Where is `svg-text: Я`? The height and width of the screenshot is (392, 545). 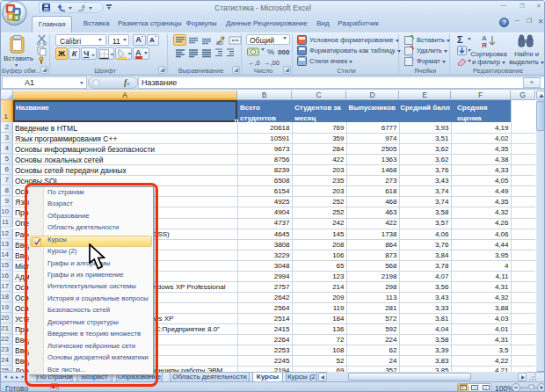
svg-text: Я is located at coordinates (484, 44).